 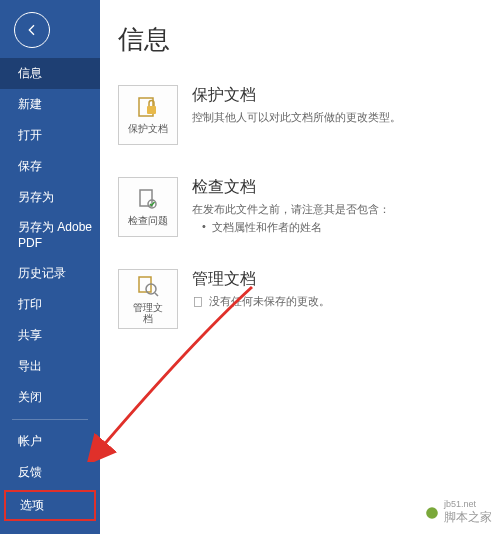 I want to click on watermark: jb51.net 脚本之家, so click(x=458, y=512).